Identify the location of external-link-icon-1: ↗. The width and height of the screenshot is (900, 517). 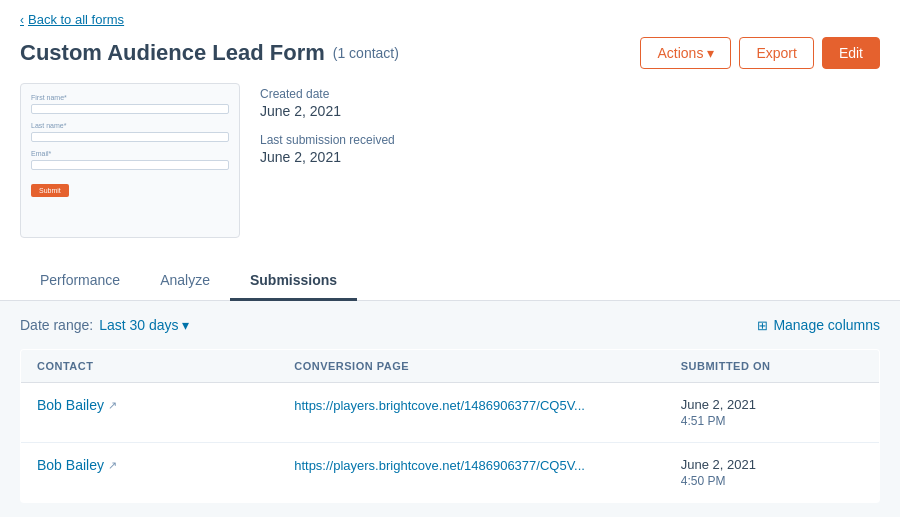
(112, 466).